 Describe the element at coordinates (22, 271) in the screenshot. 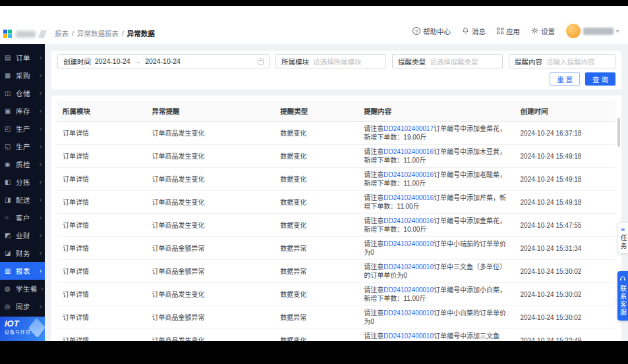

I see `sidebar-item-reports: ▥报表›` at that location.